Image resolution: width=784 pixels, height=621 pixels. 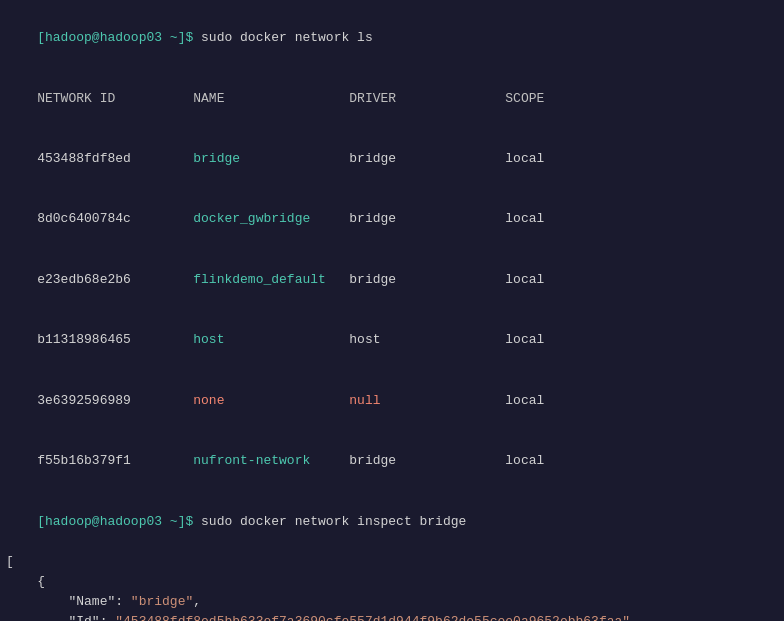 What do you see at coordinates (271, 218) in the screenshot?
I see `net-name-2: docker_gwbridge` at bounding box center [271, 218].